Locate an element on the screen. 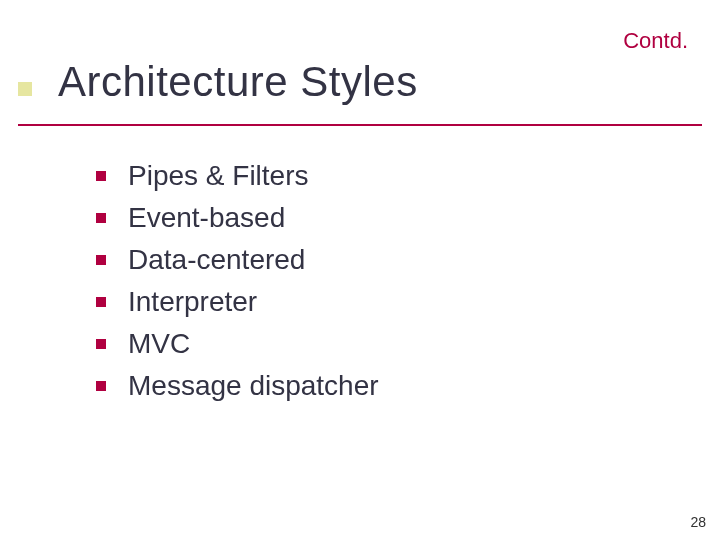 Image resolution: width=720 pixels, height=540 pixels. bullet-text: Event-based is located at coordinates (206, 218).